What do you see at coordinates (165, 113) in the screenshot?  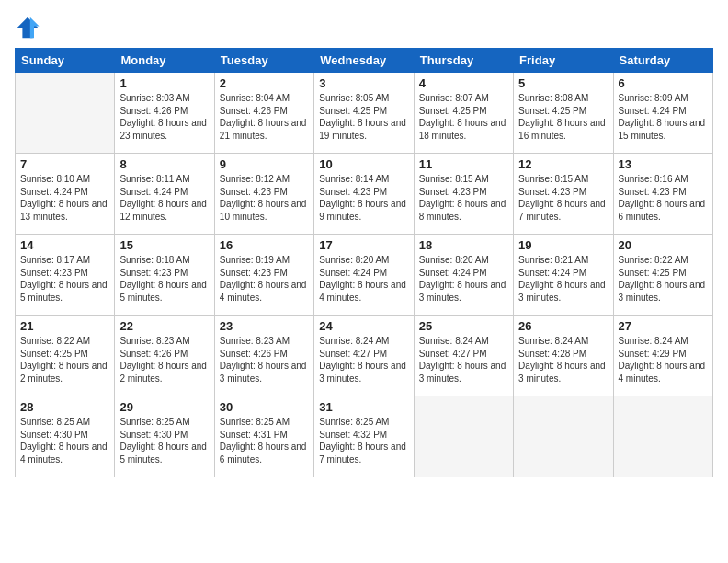 I see `day-cell: 1Sunrise: 8:03 AM Sunset: 4:26 PM Daylig…` at bounding box center [165, 113].